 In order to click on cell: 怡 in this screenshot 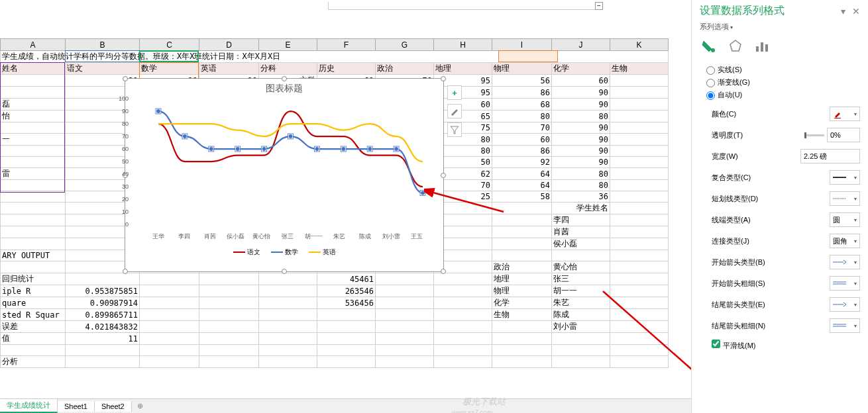, I will do `click(33, 116)`.